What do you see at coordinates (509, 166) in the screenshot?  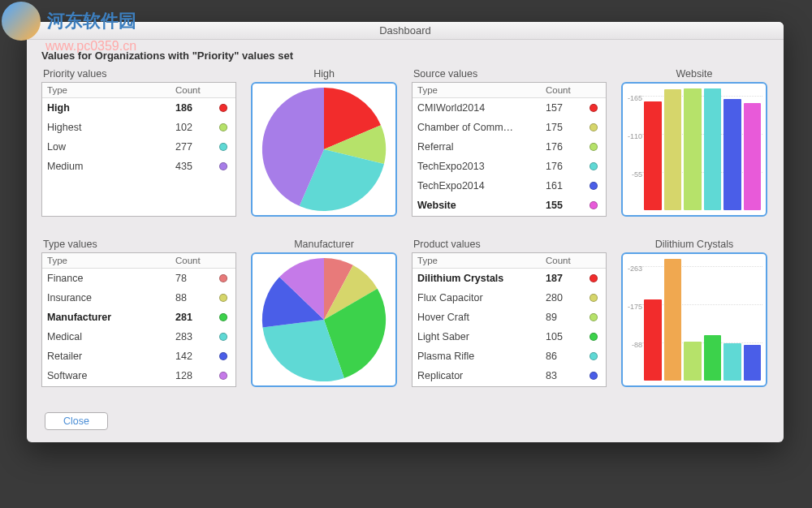 I see `table-row: TechExpo2013176` at bounding box center [509, 166].